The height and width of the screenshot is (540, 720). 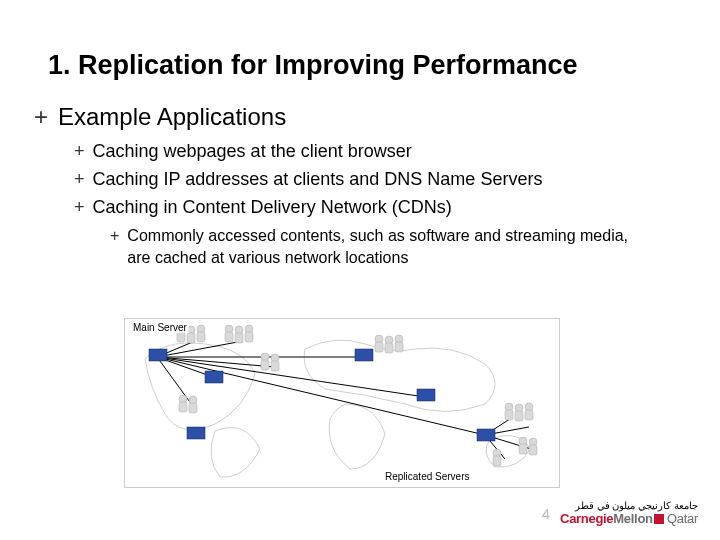 I want to click on logo-qatar: Qatar, so click(x=682, y=518).